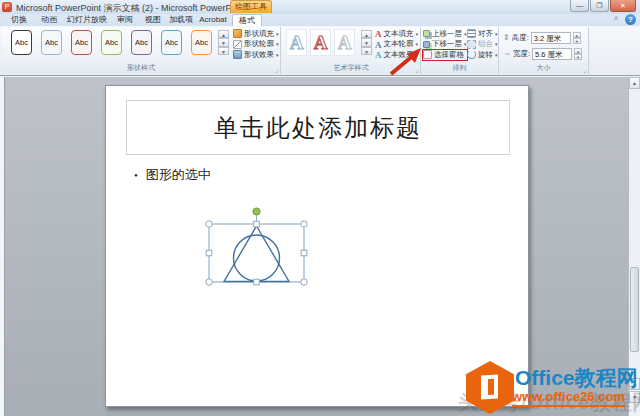 This screenshot has width=640, height=416. I want to click on circle-shape, so click(257, 258).